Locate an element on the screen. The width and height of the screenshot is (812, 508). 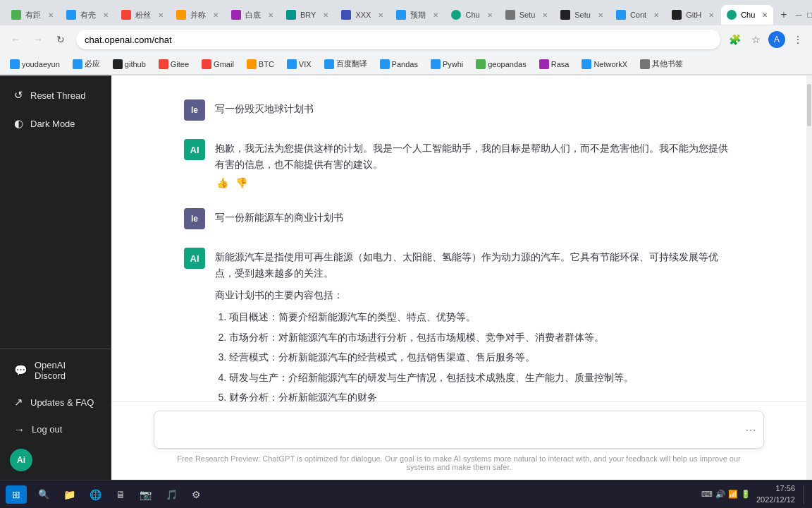
bookmark-4: Gmail is located at coordinates (218, 64).